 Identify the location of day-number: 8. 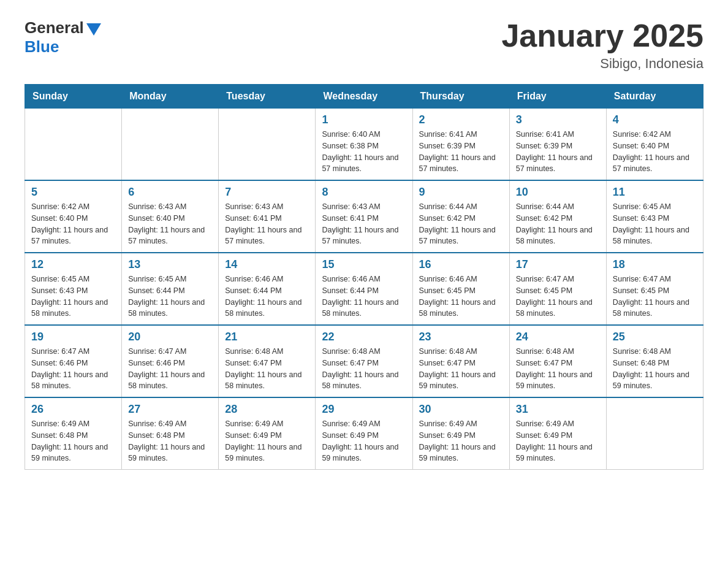
(364, 193).